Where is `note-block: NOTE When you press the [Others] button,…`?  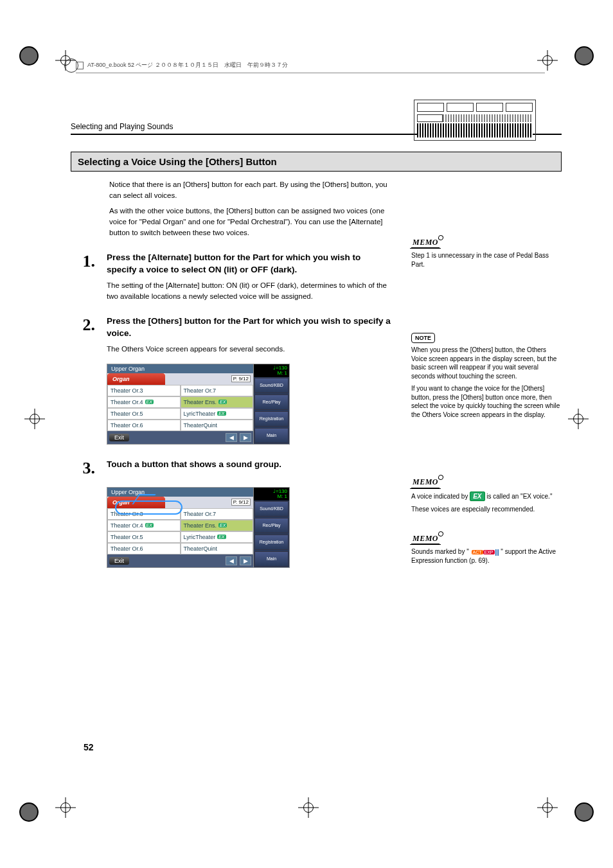 note-block: NOTE When you press the [Others] button,… is located at coordinates (486, 376).